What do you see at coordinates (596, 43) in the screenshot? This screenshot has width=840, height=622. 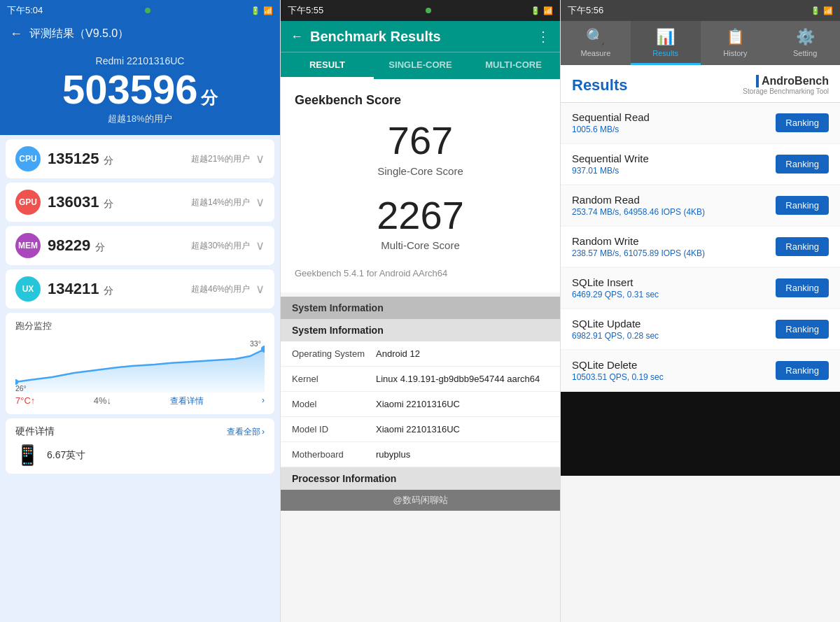 I see `nav-measure: 🔍 Measure` at bounding box center [596, 43].